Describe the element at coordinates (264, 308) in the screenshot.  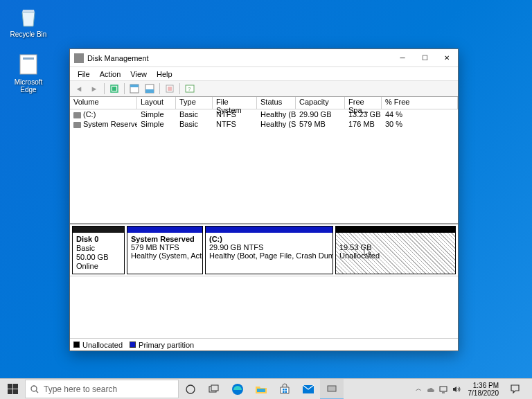
I see `lower-pane` at that location.